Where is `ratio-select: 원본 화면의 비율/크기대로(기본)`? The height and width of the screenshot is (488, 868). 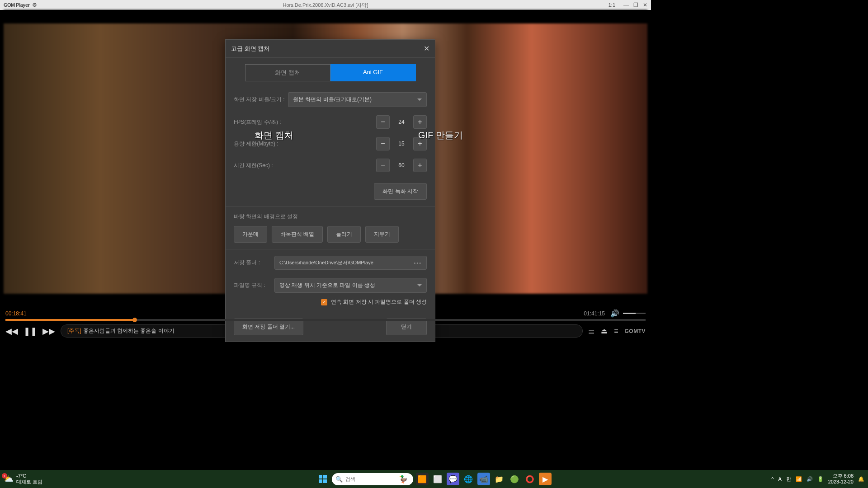
ratio-select: 원본 화면의 비율/크기대로(기본) is located at coordinates (357, 99).